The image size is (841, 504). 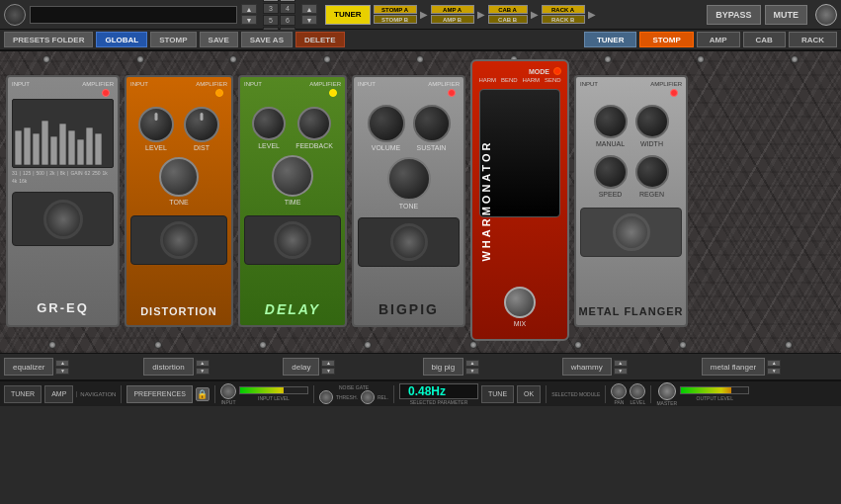 What do you see at coordinates (621, 372) in the screenshot?
I see `whammy-slot-down: ▼` at bounding box center [621, 372].